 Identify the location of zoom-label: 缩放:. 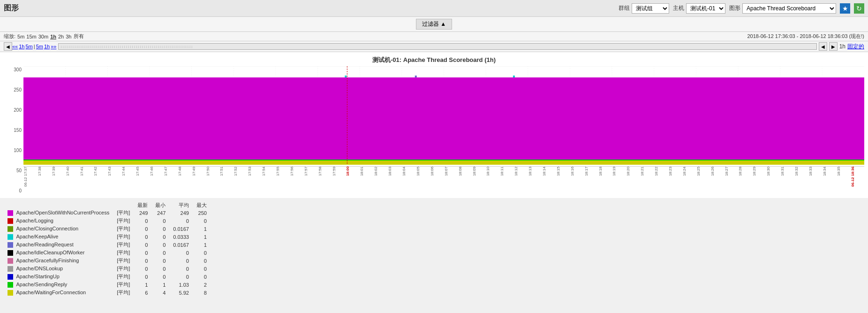
(9, 37).